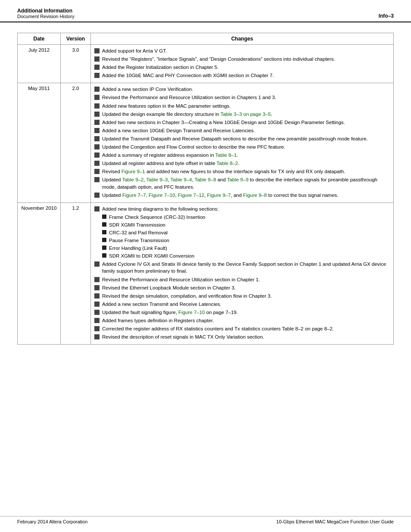 This screenshot has height=532, width=411. Describe the element at coordinates (242, 51) in the screenshot. I see `list-item: Added support for Arria V GT.` at that location.